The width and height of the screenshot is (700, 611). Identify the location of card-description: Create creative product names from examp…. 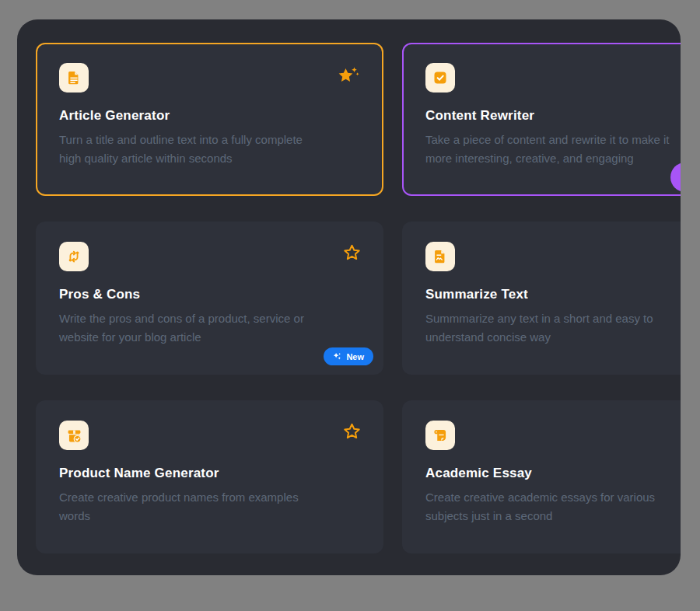
(210, 507).